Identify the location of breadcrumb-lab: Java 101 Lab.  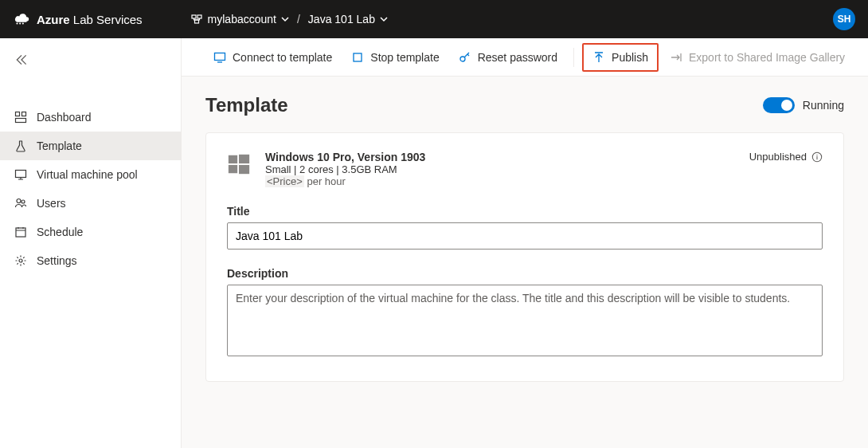
(348, 19).